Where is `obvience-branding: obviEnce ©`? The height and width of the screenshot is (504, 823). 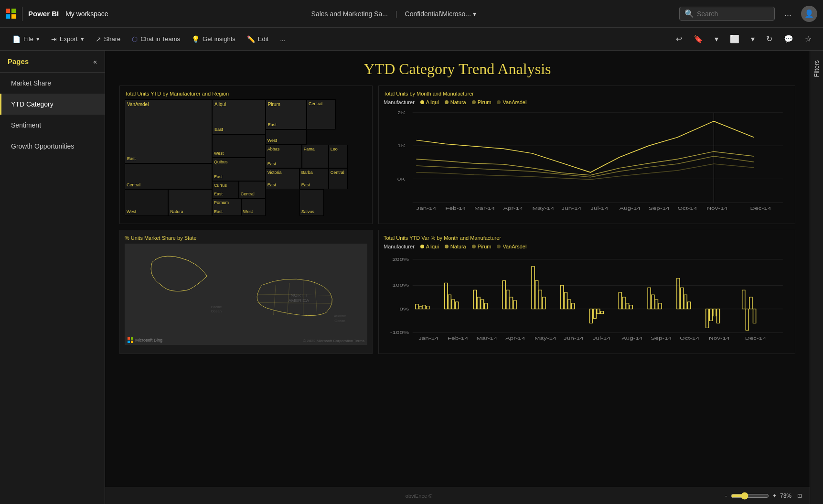 obvience-branding: obviEnce © is located at coordinates (419, 496).